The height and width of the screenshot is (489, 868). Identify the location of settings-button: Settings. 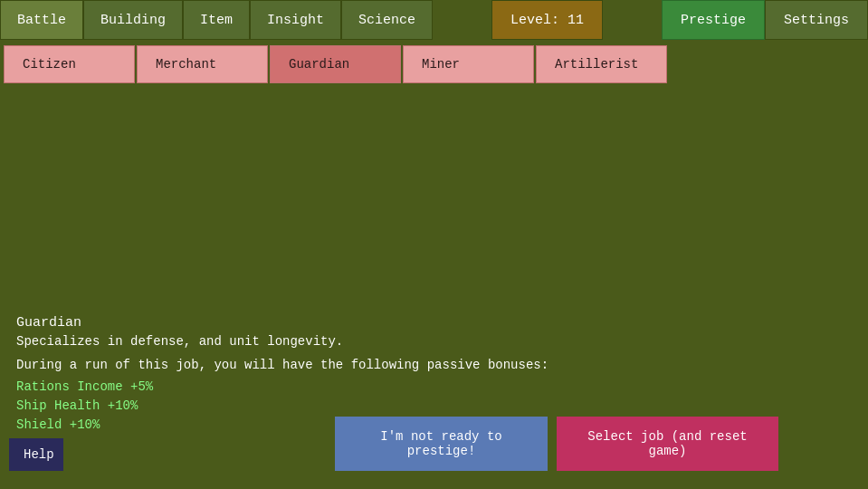
(816, 20).